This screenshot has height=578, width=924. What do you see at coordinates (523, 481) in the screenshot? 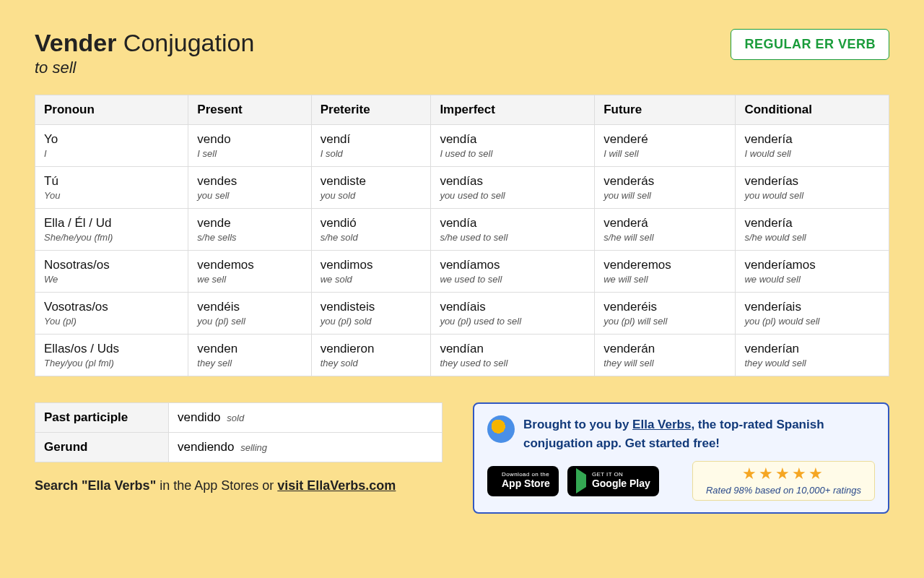
I see `app-store-button: Download on the App Store` at bounding box center [523, 481].